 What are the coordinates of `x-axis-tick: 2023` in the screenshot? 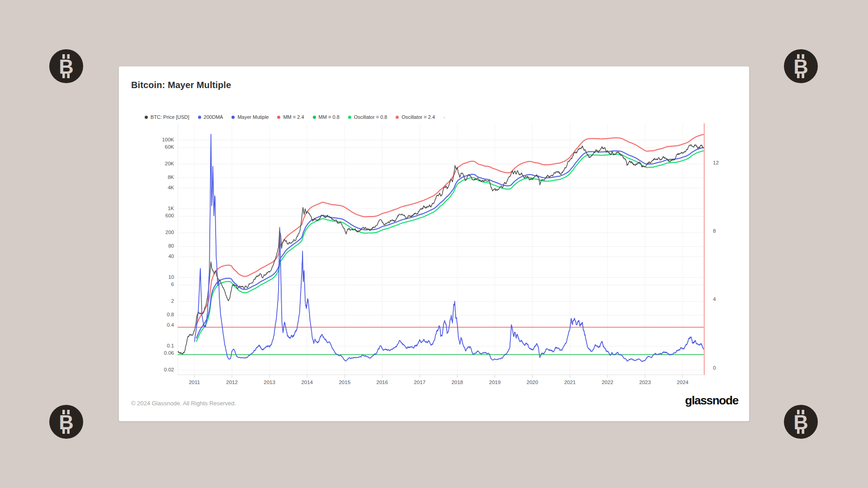 It's located at (645, 382).